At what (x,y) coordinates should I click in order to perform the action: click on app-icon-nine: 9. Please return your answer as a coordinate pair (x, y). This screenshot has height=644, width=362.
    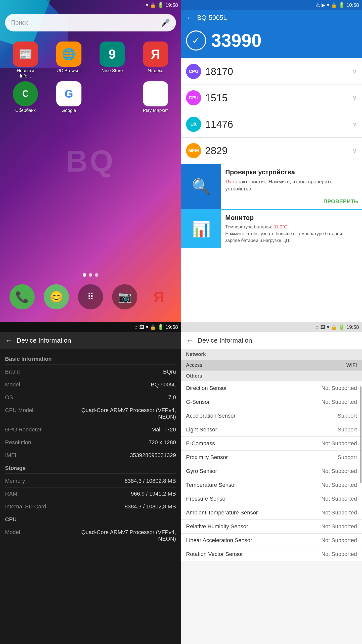
    Looking at the image, I should click on (112, 54).